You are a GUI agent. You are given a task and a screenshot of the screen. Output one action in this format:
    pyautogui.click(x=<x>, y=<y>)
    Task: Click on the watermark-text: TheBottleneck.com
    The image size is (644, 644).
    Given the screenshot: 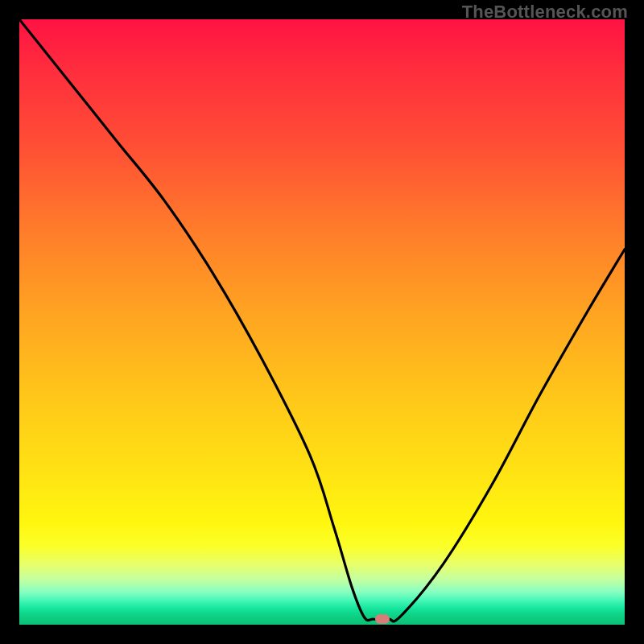 What is the action you would take?
    pyautogui.click(x=545, y=12)
    